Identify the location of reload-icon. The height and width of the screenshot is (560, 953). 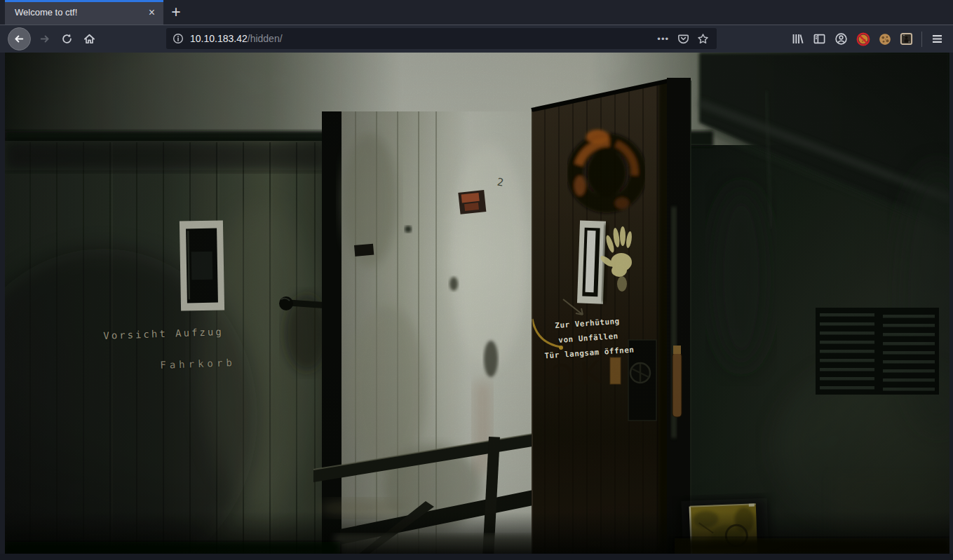
(67, 39).